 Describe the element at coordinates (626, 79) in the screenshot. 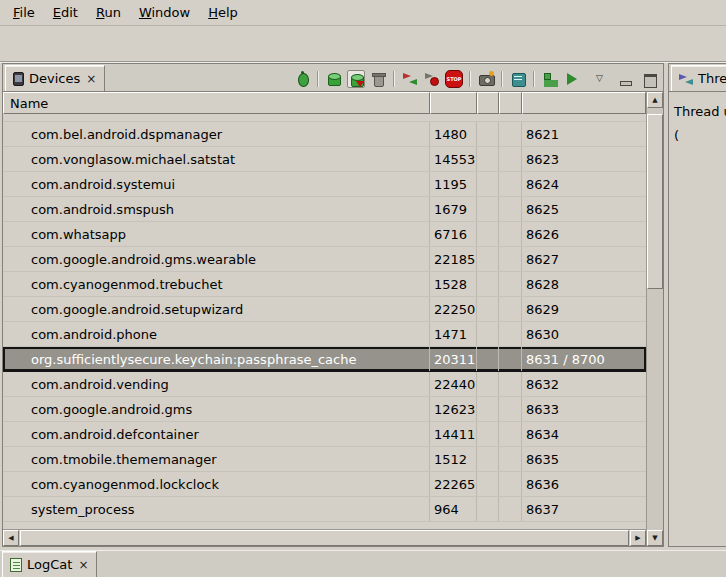

I see `window-controls` at that location.